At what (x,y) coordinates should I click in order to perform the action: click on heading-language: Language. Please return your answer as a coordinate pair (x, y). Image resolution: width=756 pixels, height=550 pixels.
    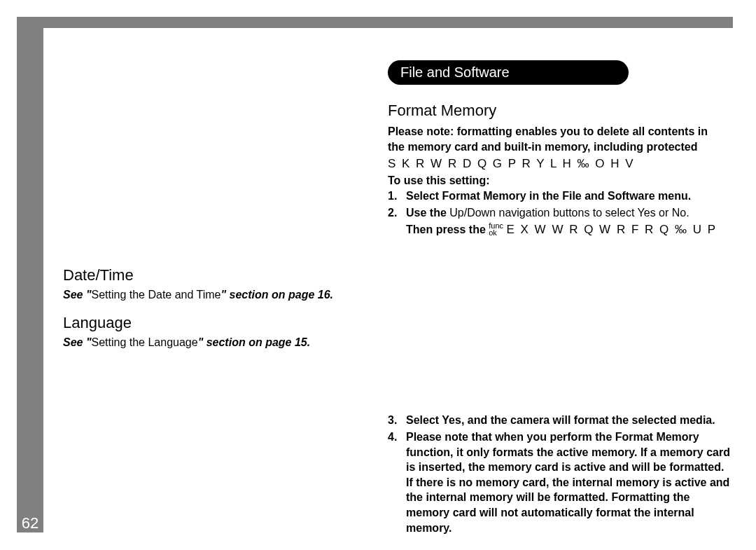
    Looking at the image, I should click on (214, 323).